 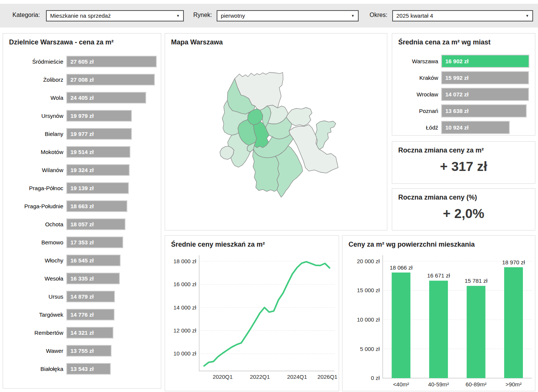 I want to click on cities-price-panel: Średnia cena za m² wg miast Warszawa16 9…, so click(x=463, y=84).